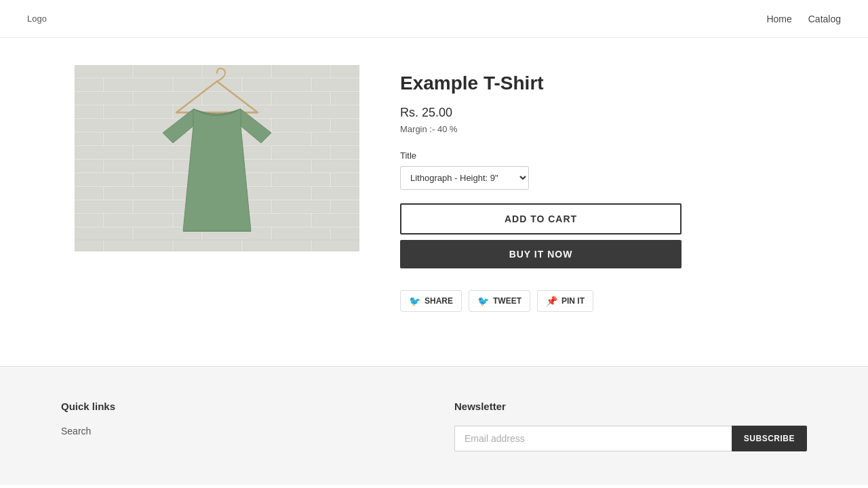 This screenshot has width=868, height=488. Describe the element at coordinates (631, 407) in the screenshot. I see `newsletter-heading: Newsletter` at that location.